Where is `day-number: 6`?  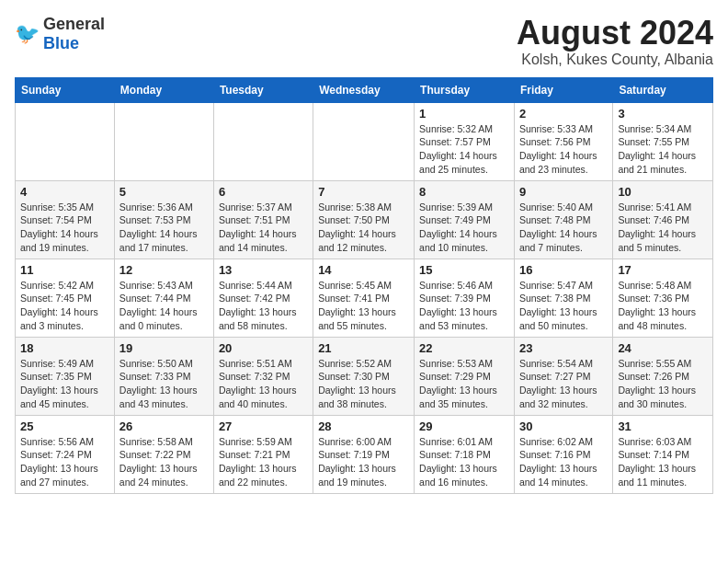 day-number: 6 is located at coordinates (263, 191).